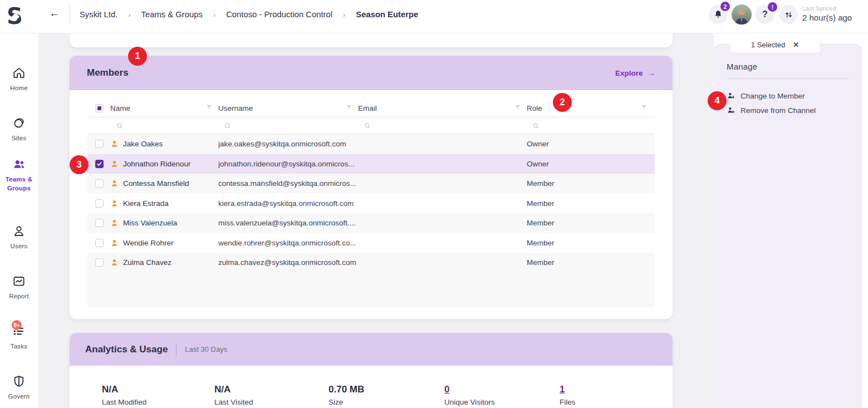  What do you see at coordinates (788, 79) in the screenshot?
I see `section-divider` at bounding box center [788, 79].